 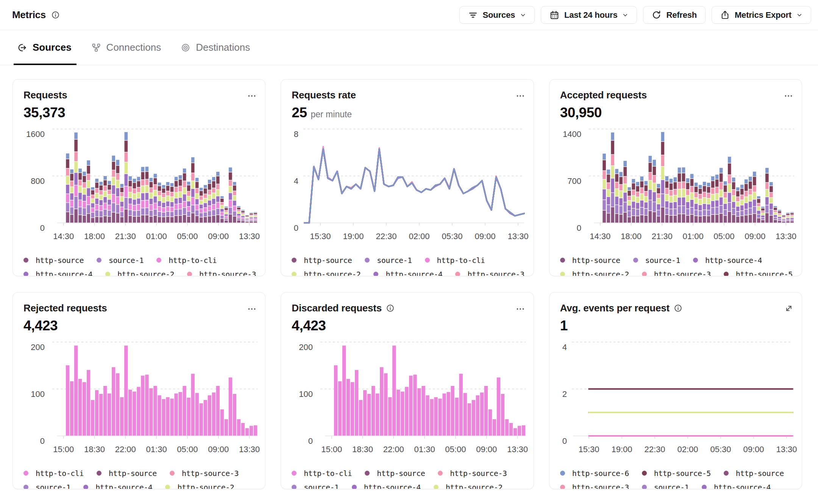 I want to click on card-title: Requests rate, so click(x=323, y=95).